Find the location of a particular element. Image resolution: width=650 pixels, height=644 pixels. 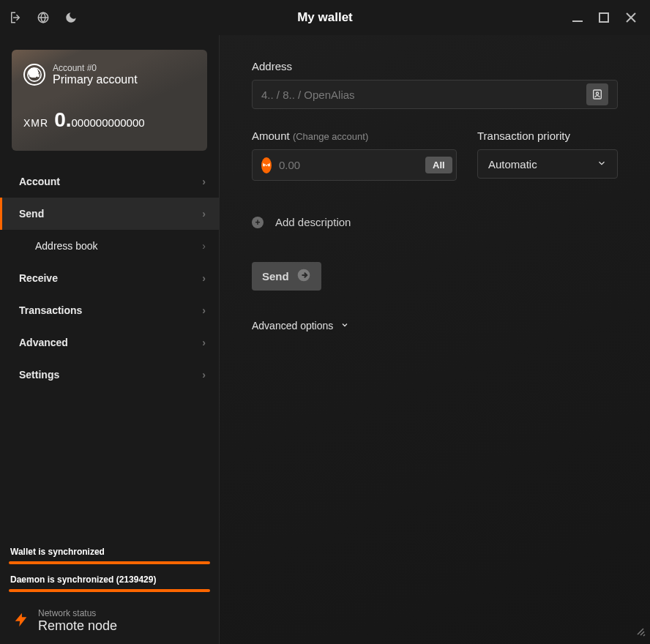

balance-minor: 000000000000 is located at coordinates (108, 123).